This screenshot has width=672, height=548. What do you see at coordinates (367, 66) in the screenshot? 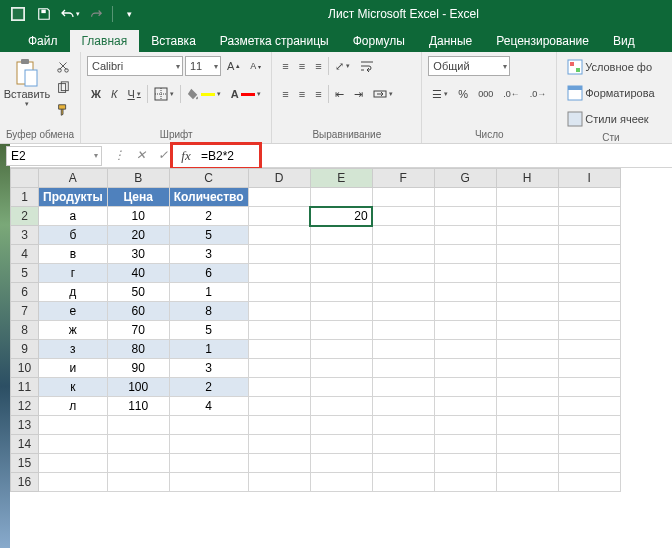
I see `wrap-text-button` at bounding box center [367, 66].